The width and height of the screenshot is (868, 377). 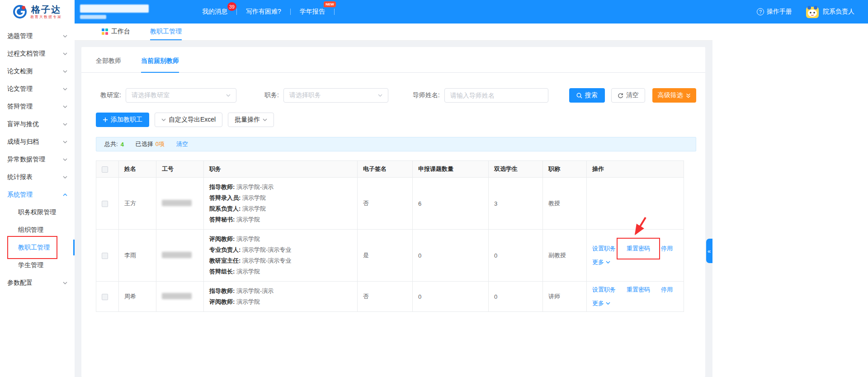 What do you see at coordinates (37, 194) in the screenshot?
I see `sidebar-item-system-management: 系统管理` at bounding box center [37, 194].